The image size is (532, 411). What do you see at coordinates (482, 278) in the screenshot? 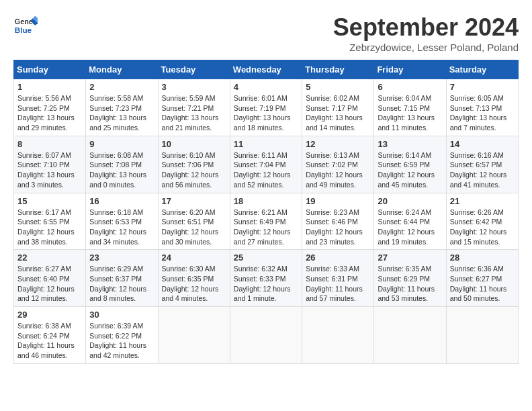
I see `calendar-cell: 28Sunrise: 6:36 AM Sunset: 6:27 PM Dayli…` at bounding box center [482, 278].